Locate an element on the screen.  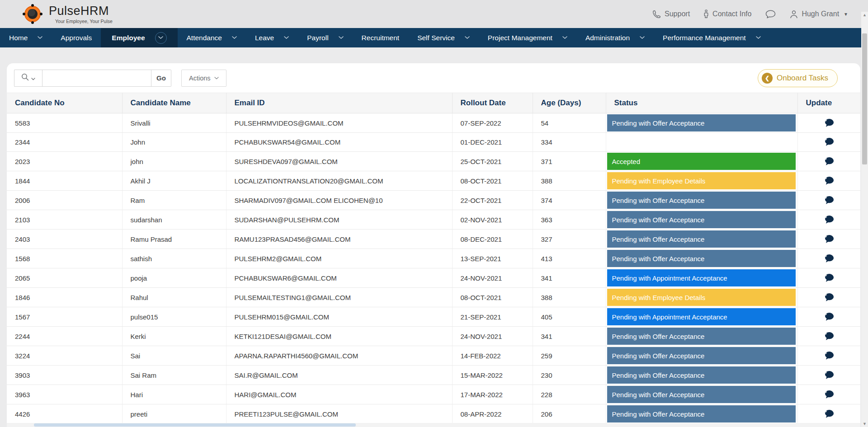
cell-email-id: PREETI123PULSE@GMAIL.COM is located at coordinates (339, 414).